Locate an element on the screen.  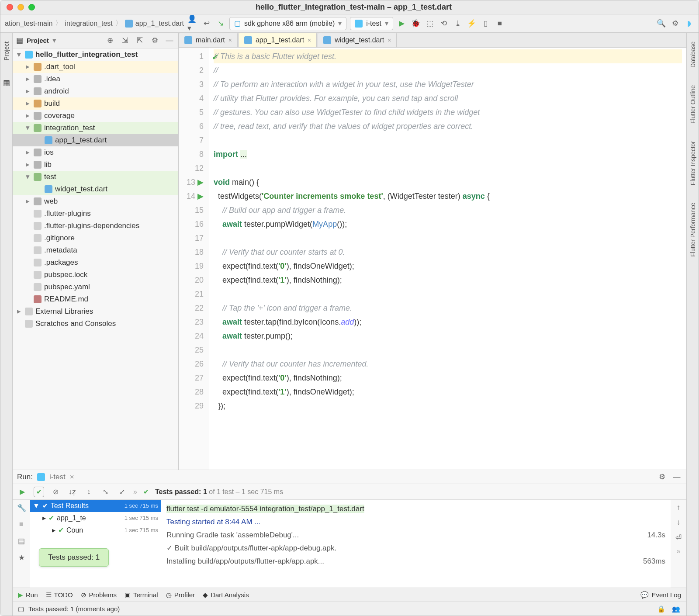
test-tree-item: ▸✔Coun1 sec 715 ms is located at coordinates (95, 530).